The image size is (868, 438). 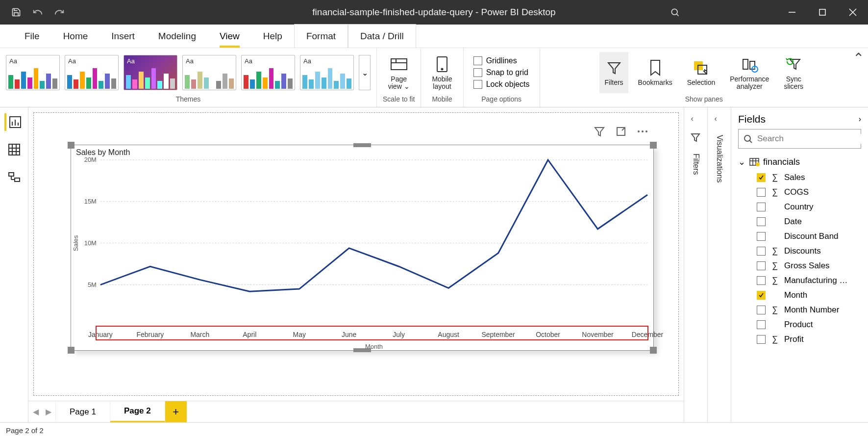 What do you see at coordinates (36, 412) in the screenshot?
I see `prev-page-icon: ◀` at bounding box center [36, 412].